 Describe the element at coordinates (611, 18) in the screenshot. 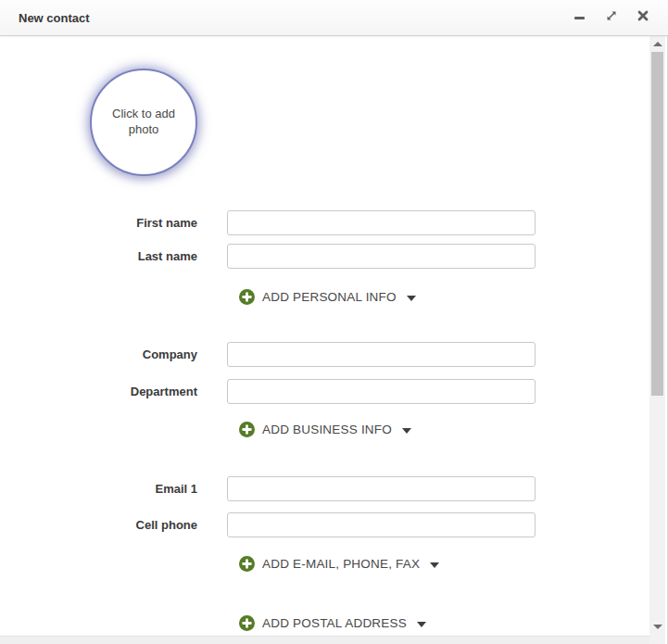

I see `window-controls` at that location.